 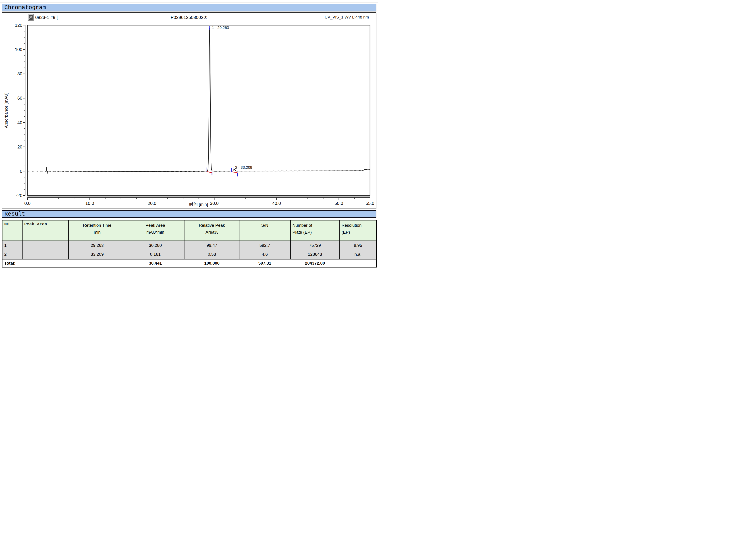 I want to click on cell-no: 1 2, so click(x=13, y=250).